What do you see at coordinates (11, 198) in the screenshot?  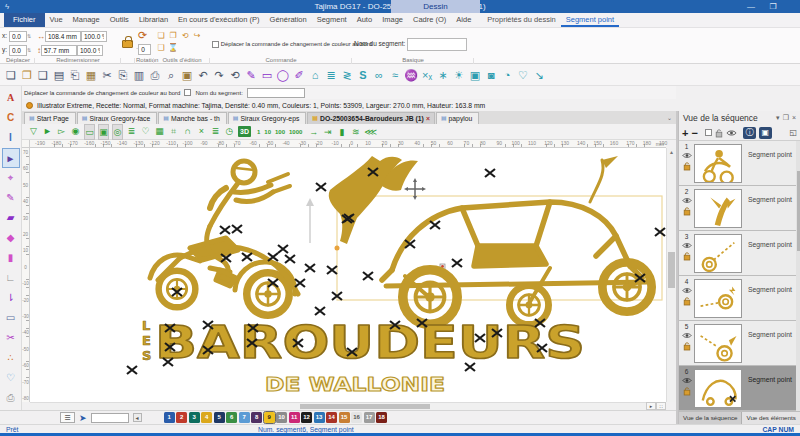 I see `pen-tool: ✎` at bounding box center [11, 198].